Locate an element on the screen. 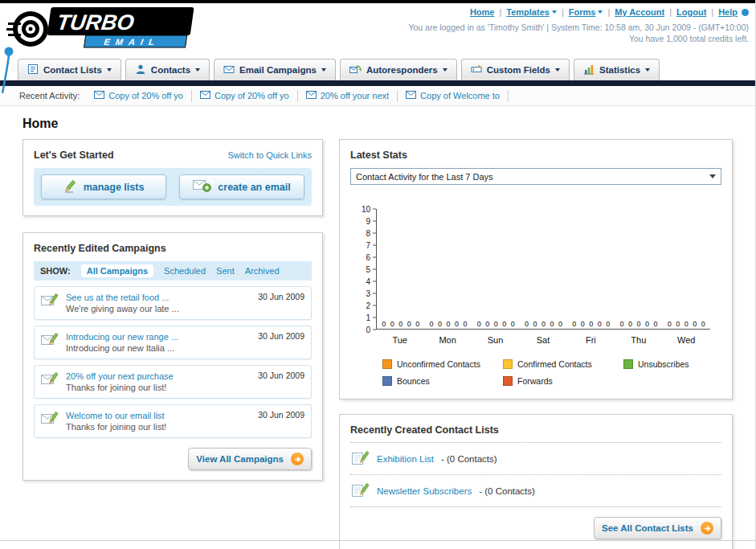 The width and height of the screenshot is (756, 549). login-status: You are logged in as 'Timothy Smith' | S… is located at coordinates (578, 27).